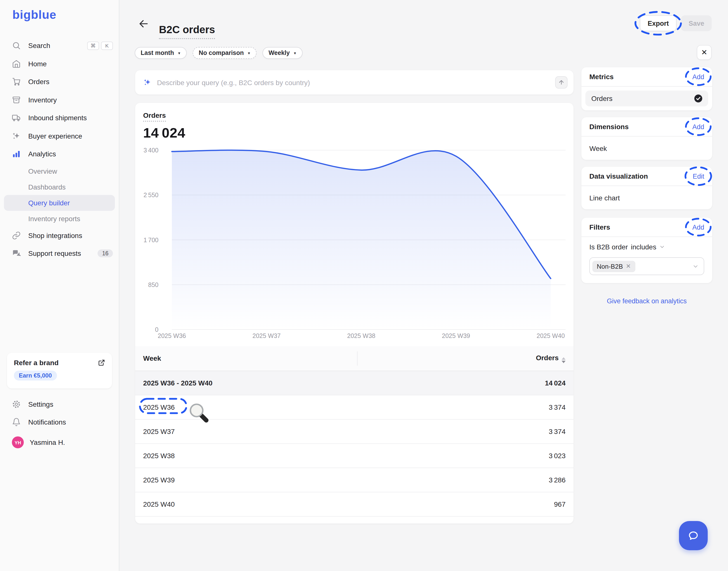  I want to click on sidebar-item-inventory-reports: Inventory reports, so click(60, 219).